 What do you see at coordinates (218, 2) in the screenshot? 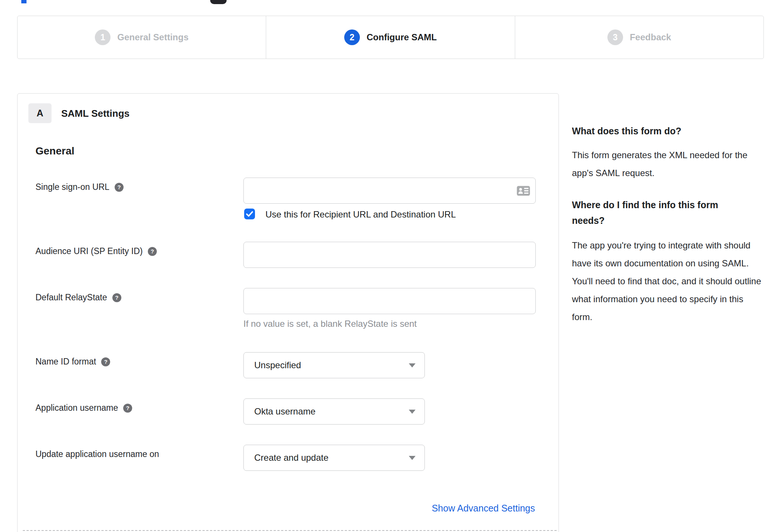
I see `cutoff-dark-icon` at bounding box center [218, 2].